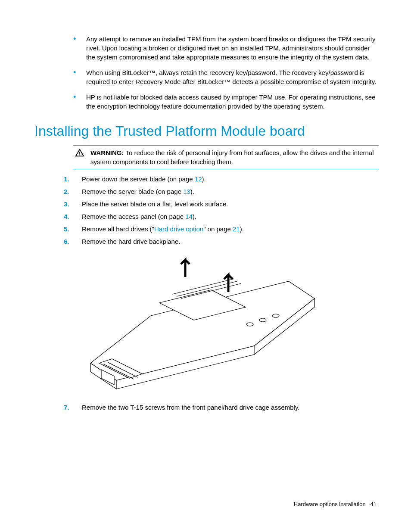  What do you see at coordinates (220, 216) in the screenshot?
I see `step-item: 4. Remove the access panel (on page 14).` at bounding box center [220, 216].